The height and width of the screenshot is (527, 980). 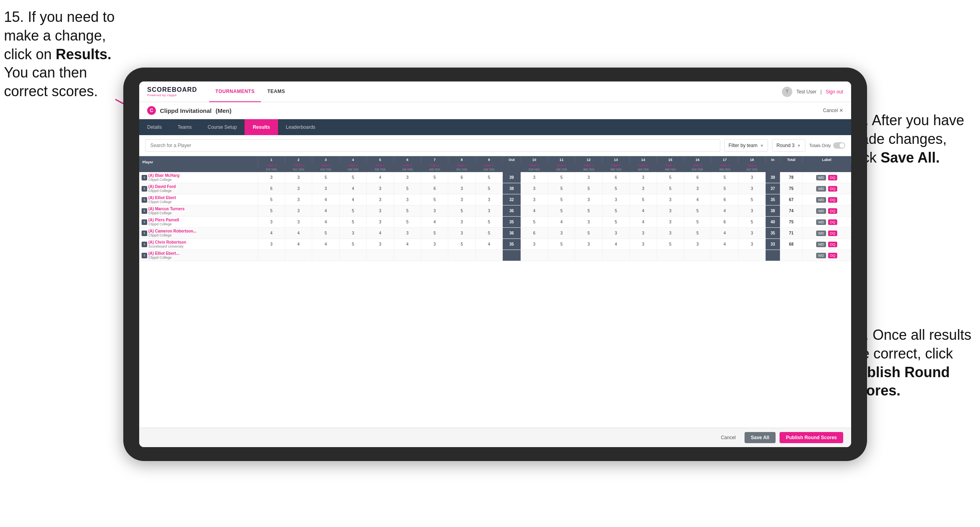 What do you see at coordinates (698, 244) in the screenshot?
I see `score-hole-16: 3` at bounding box center [698, 244].